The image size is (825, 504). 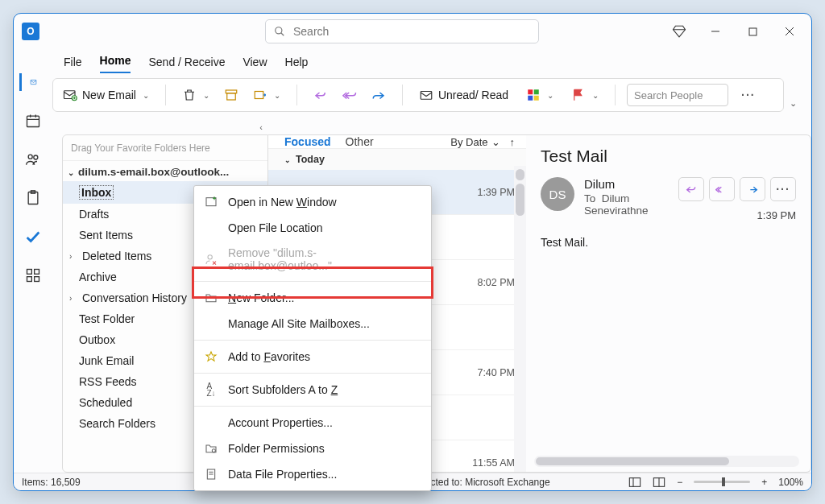 I want to click on outlook-icon: O, so click(x=31, y=31).